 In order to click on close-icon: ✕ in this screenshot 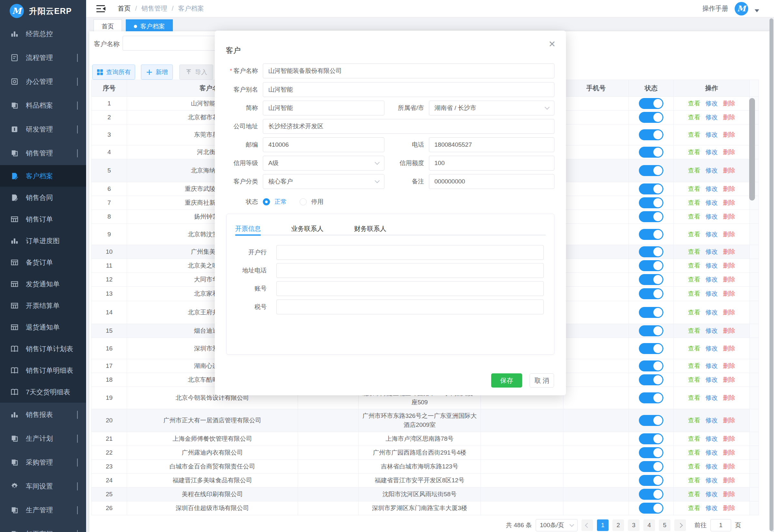, I will do `click(552, 44)`.